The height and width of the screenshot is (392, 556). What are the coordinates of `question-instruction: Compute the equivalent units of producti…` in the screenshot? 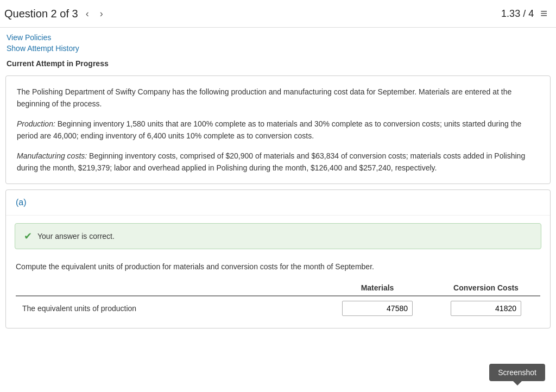 It's located at (278, 268).